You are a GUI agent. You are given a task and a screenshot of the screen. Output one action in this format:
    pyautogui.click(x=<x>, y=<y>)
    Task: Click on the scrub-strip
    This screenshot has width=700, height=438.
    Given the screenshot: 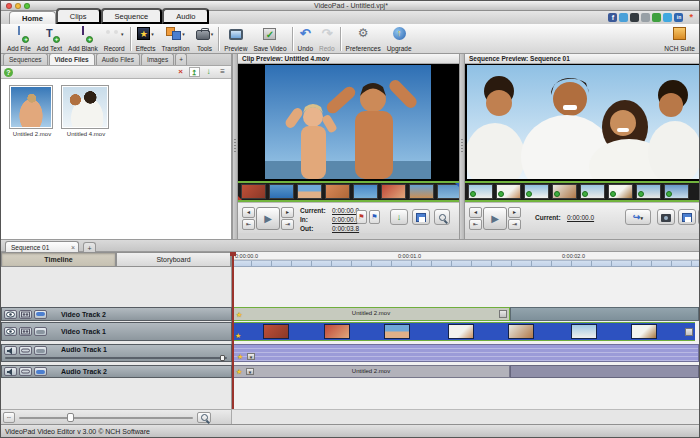 What is the action you would take?
    pyautogui.click(x=466, y=264)
    